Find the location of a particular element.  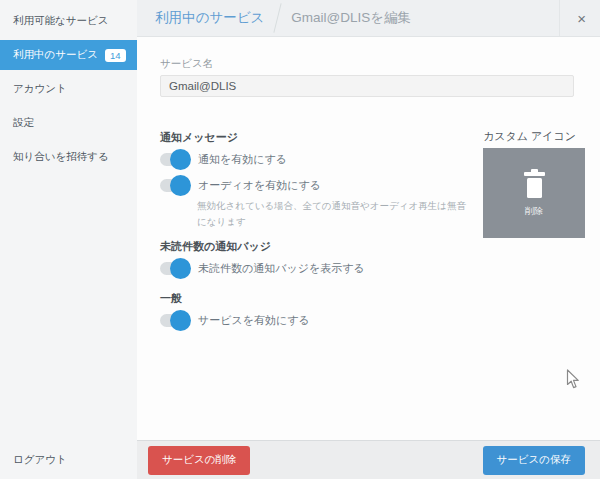

breadcrumb-parent-tab: 利用中のサービス is located at coordinates (210, 18).